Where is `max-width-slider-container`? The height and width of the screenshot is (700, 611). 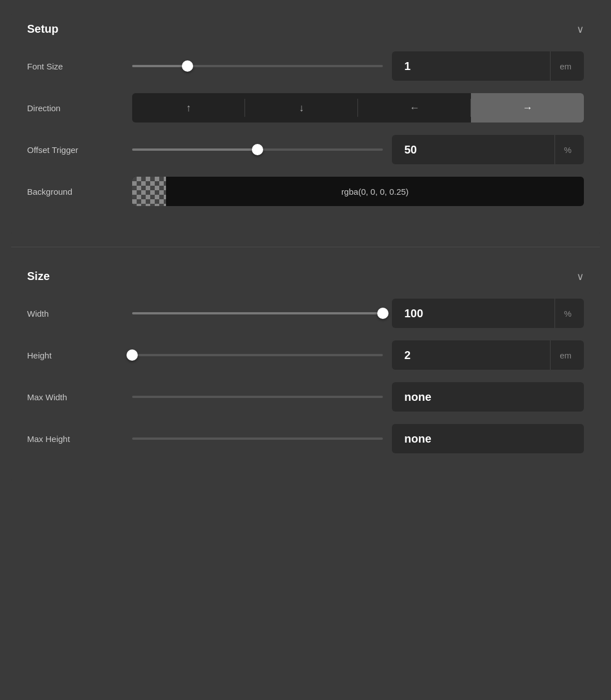
max-width-slider-container is located at coordinates (258, 397).